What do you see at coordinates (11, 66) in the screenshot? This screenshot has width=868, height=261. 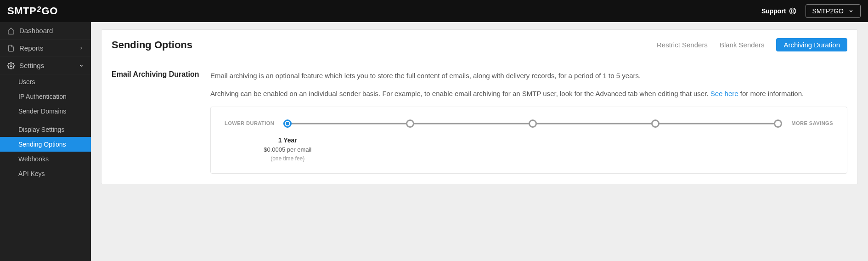 I see `gear-icon` at bounding box center [11, 66].